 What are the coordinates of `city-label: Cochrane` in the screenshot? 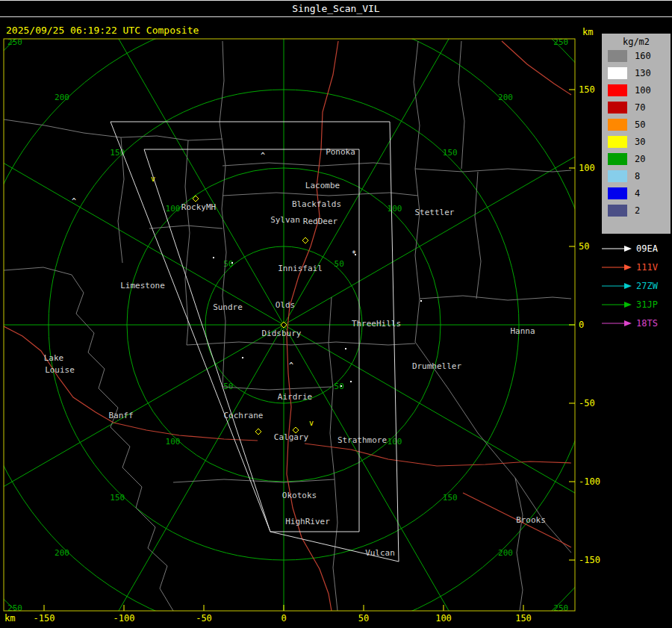 It's located at (243, 415).